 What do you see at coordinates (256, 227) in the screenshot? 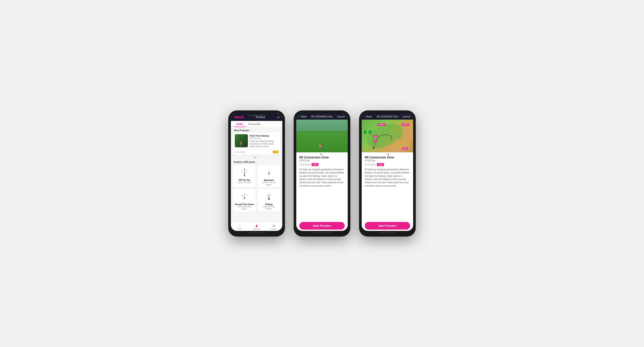
I see `bottom-navigation: ⌂ Home ♟ Activities ⊕ Capture` at bounding box center [256, 227].